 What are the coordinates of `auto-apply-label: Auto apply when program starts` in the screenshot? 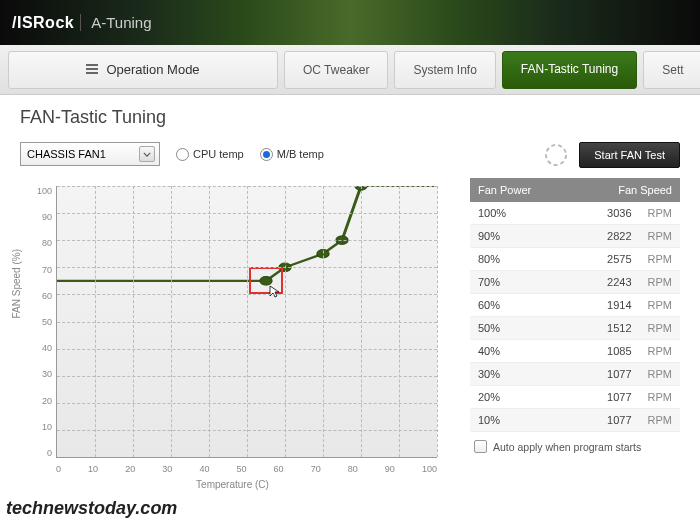 It's located at (567, 447).